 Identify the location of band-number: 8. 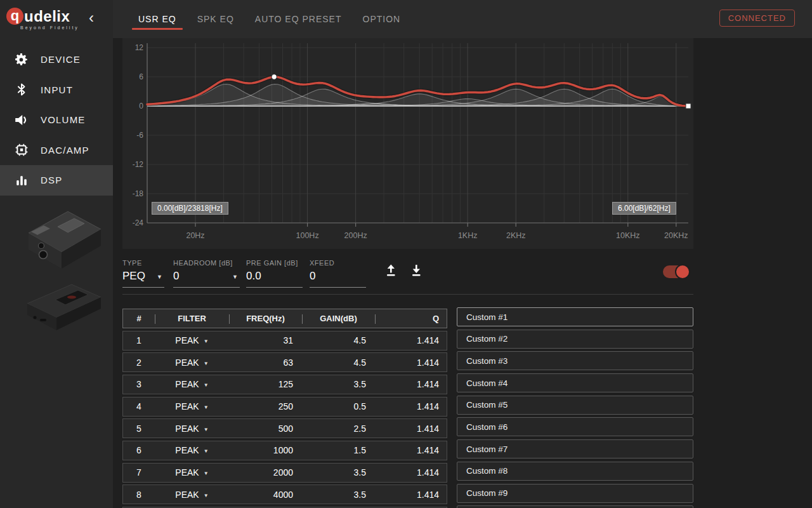
(139, 495).